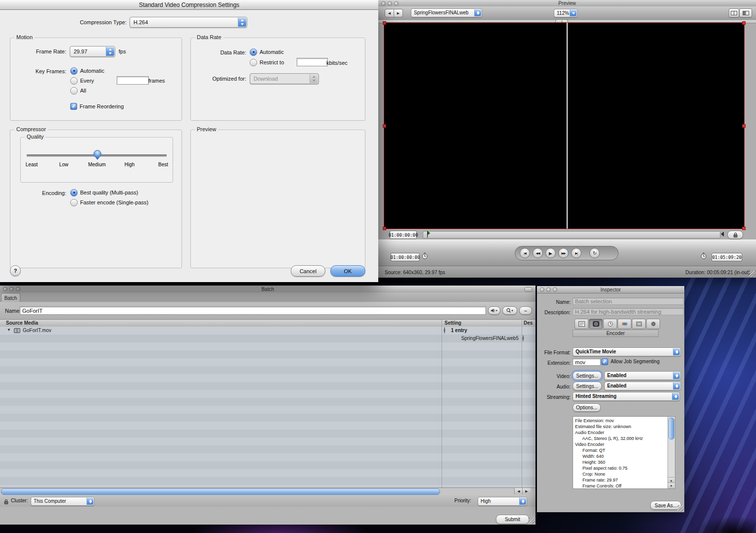 The width and height of the screenshot is (756, 533). I want to click on pane-frame-controls-button, so click(610, 324).